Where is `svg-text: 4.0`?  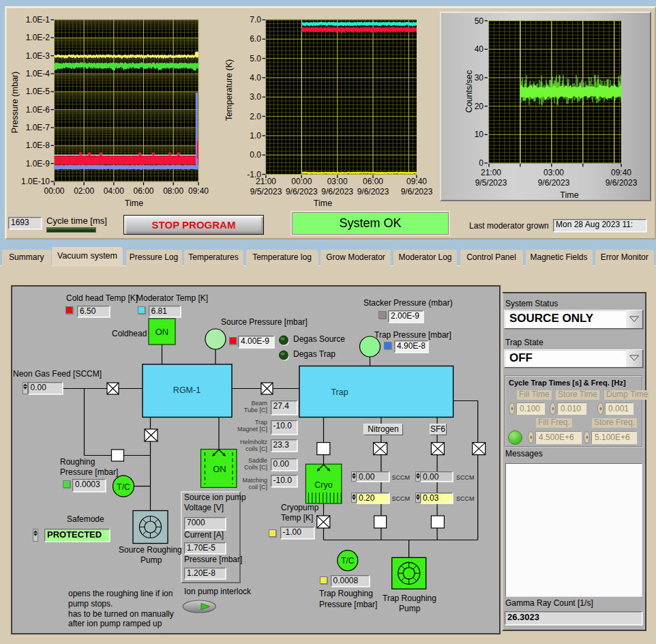
svg-text: 4.0 is located at coordinates (255, 78).